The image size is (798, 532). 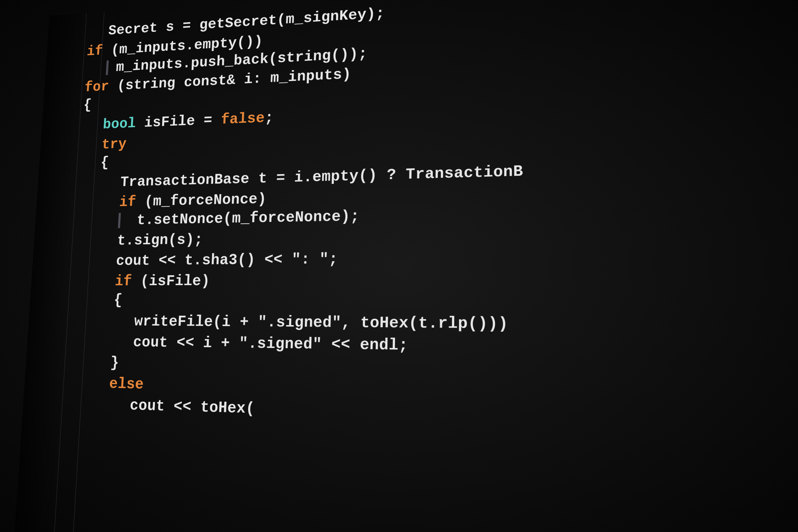 What do you see at coordinates (244, 218) in the screenshot?
I see `code-text: t.setNonce(m_forceNonce);` at bounding box center [244, 218].